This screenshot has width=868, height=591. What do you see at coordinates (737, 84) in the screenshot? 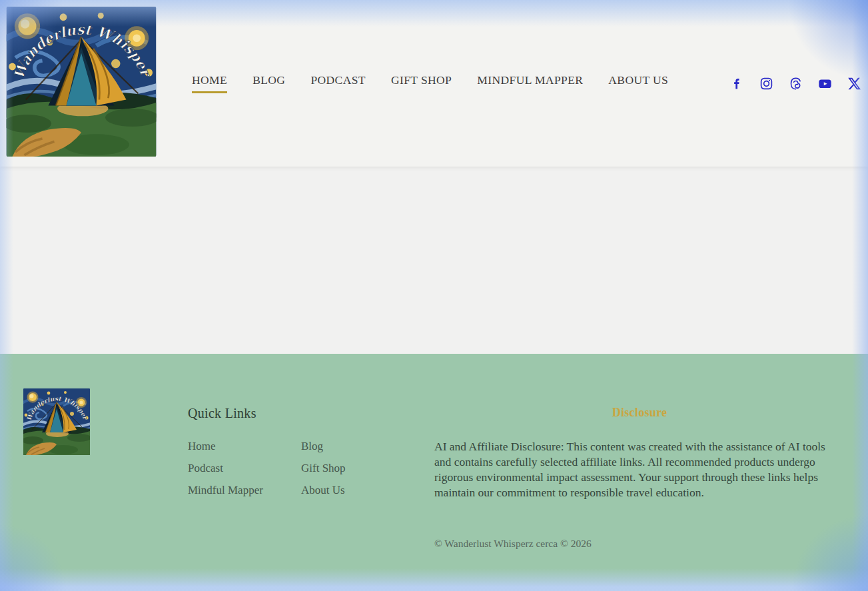
I see `facebook-icon` at bounding box center [737, 84].